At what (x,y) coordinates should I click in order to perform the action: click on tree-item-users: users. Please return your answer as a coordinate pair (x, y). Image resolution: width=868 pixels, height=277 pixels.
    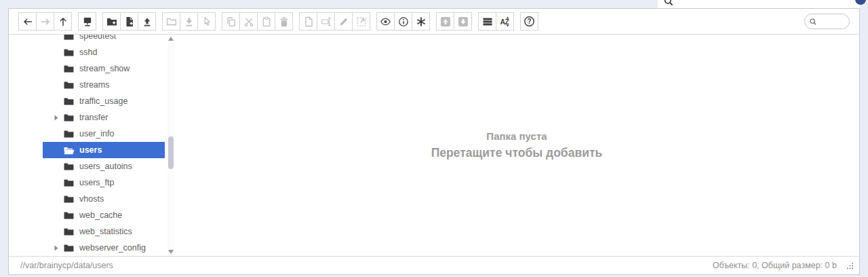
    Looking at the image, I should click on (104, 150).